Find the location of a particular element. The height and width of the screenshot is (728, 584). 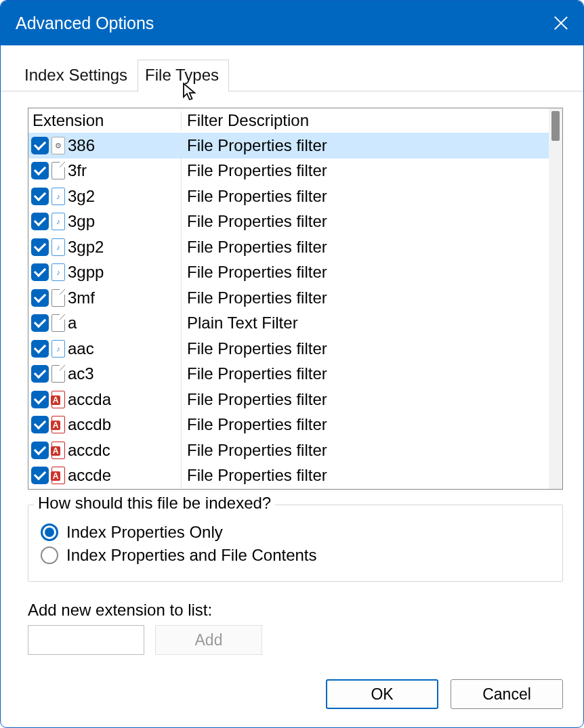

table-row: accdbFile Properties filter is located at coordinates (289, 425).